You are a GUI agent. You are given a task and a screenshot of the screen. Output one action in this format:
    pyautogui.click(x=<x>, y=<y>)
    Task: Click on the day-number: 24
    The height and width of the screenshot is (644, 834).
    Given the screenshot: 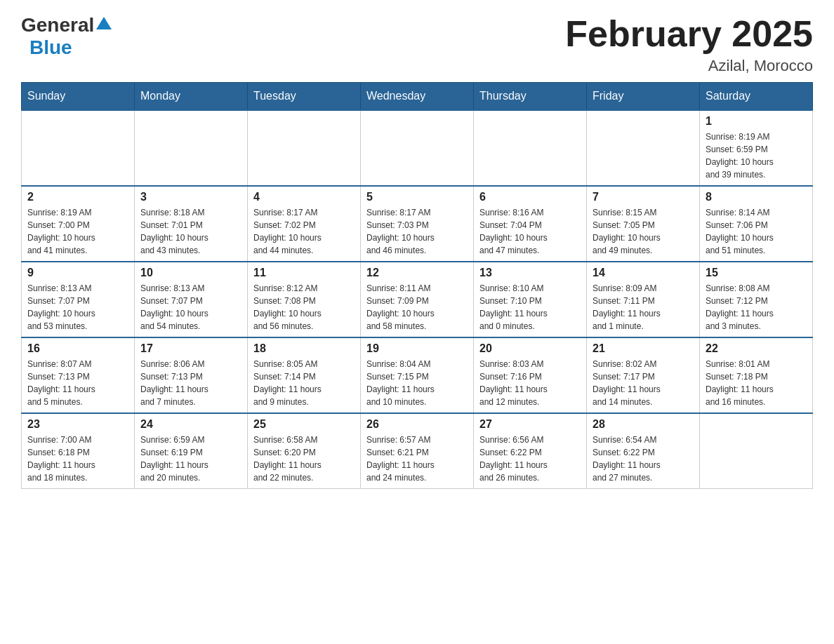 What is the action you would take?
    pyautogui.click(x=191, y=424)
    